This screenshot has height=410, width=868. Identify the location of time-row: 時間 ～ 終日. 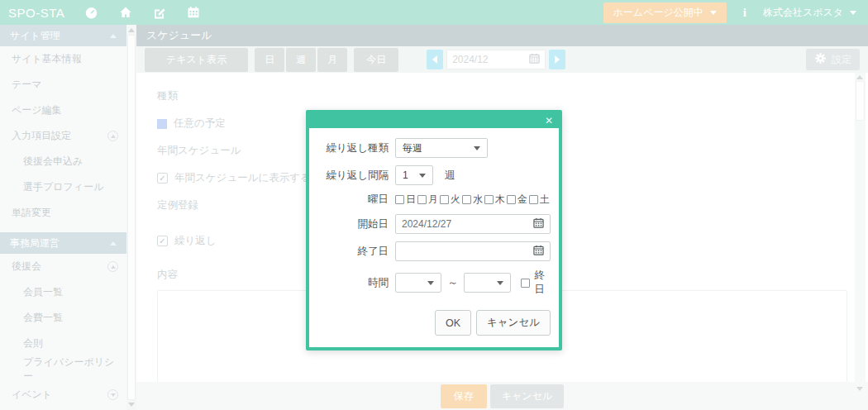
(434, 283).